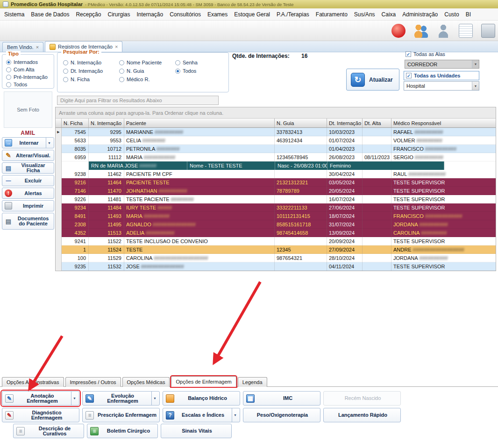  What do you see at coordinates (41, 415) in the screenshot?
I see `nursing-button-diagnostico-enfermagem: Diagnóstico Enfermagem` at bounding box center [41, 415].